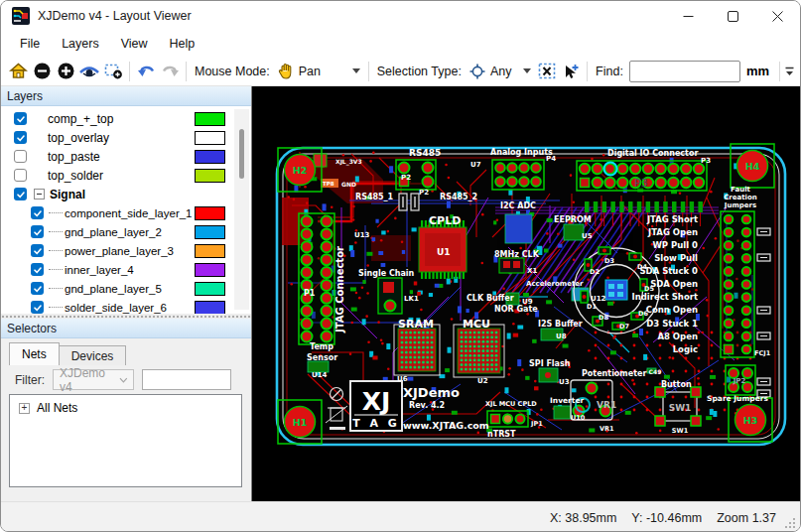 This screenshot has width=801, height=532. Describe the element at coordinates (685, 71) in the screenshot. I see `find-combobox` at that location.